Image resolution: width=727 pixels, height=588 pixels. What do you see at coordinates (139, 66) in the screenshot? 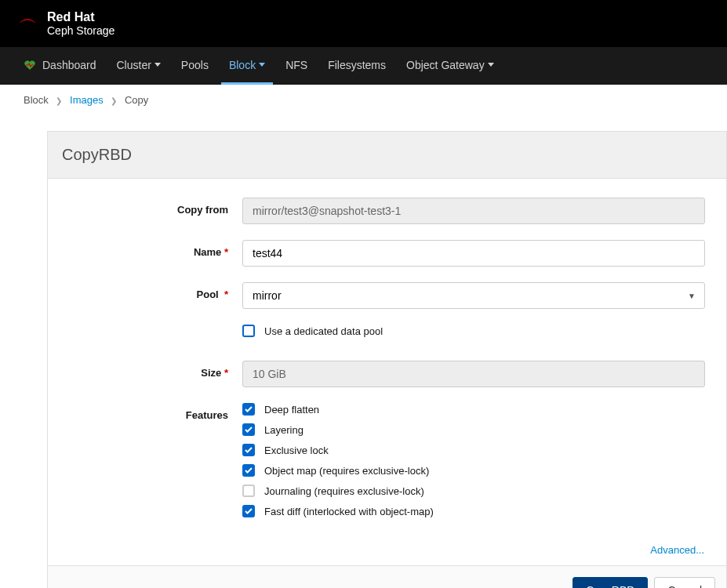
I see `nav-cluster: Cluster` at bounding box center [139, 66].